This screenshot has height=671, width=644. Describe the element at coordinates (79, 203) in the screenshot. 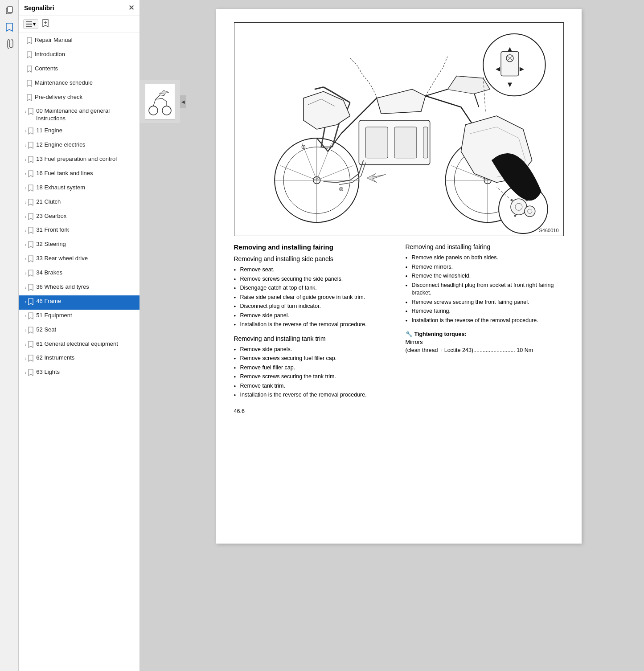

I see `sidebar-item-ch21: › 21 Clutch` at that location.